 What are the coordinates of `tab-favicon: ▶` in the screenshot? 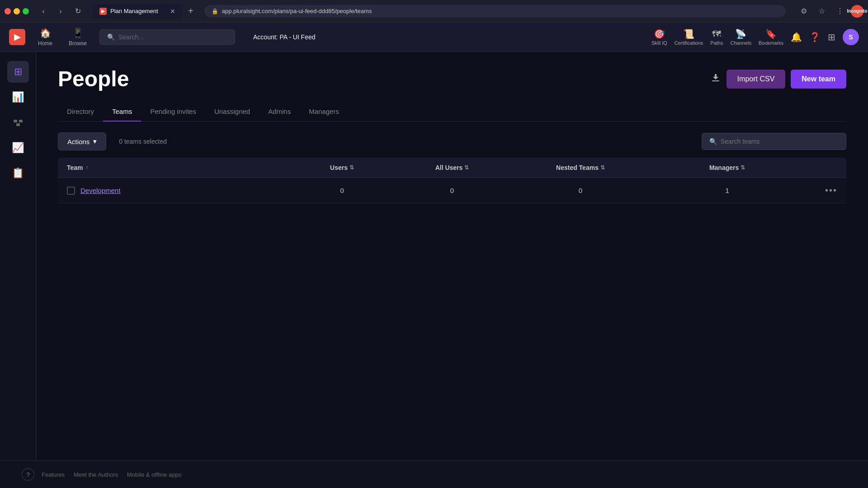 It's located at (103, 11).